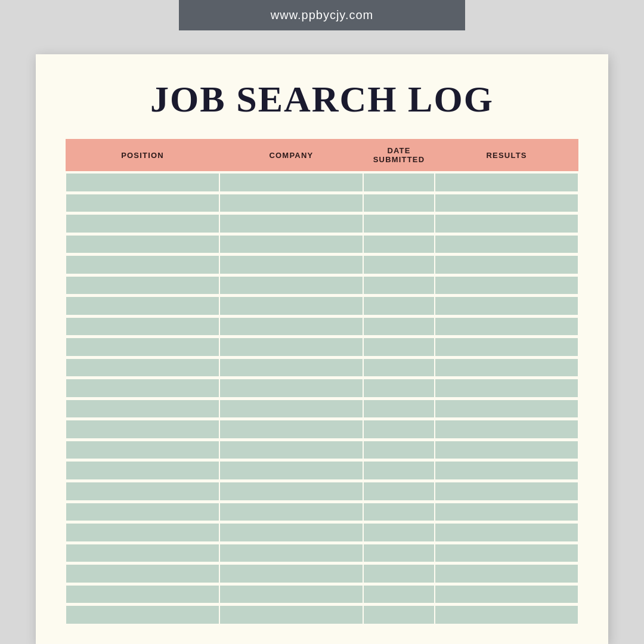 The image size is (644, 644). What do you see at coordinates (322, 15) in the screenshot?
I see `website-url: www.ppbycjy.com` at bounding box center [322, 15].